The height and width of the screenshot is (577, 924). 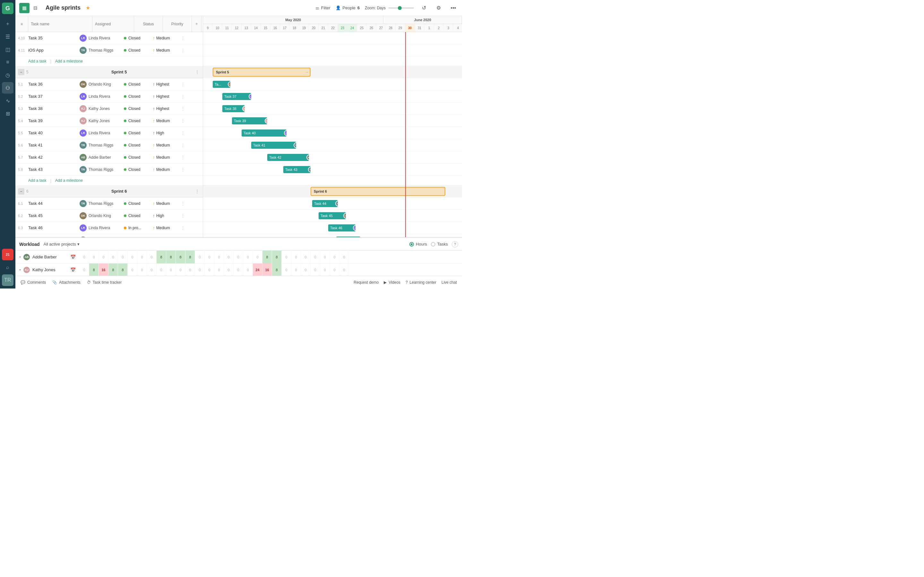 What do you see at coordinates (35, 8) in the screenshot?
I see `table-view-button: ⊟` at bounding box center [35, 8].